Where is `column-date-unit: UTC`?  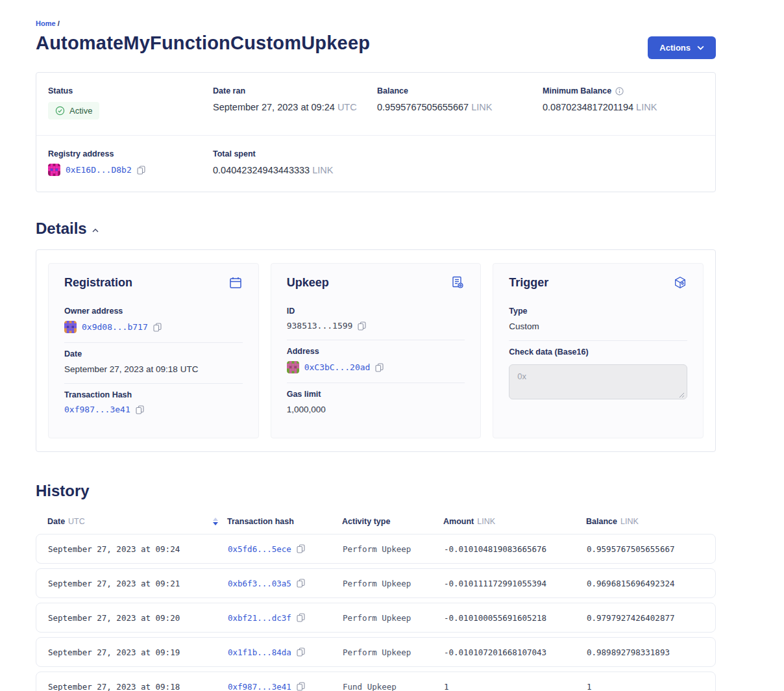
column-date-unit: UTC is located at coordinates (77, 521).